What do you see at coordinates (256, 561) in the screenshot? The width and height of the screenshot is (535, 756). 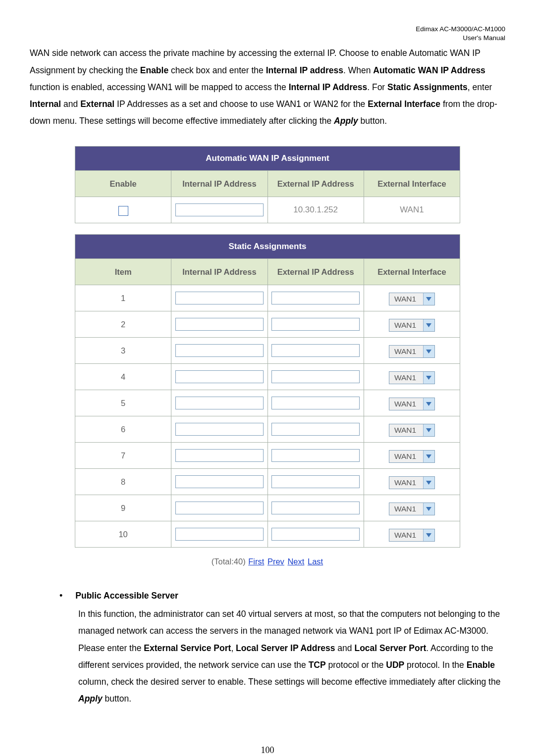 I see `pager-first-link: First` at bounding box center [256, 561].